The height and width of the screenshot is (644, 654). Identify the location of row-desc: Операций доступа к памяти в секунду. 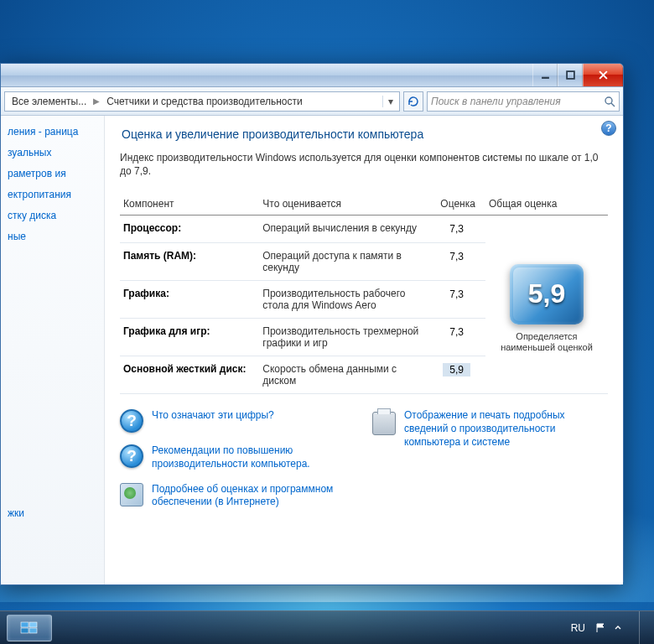
(344, 262).